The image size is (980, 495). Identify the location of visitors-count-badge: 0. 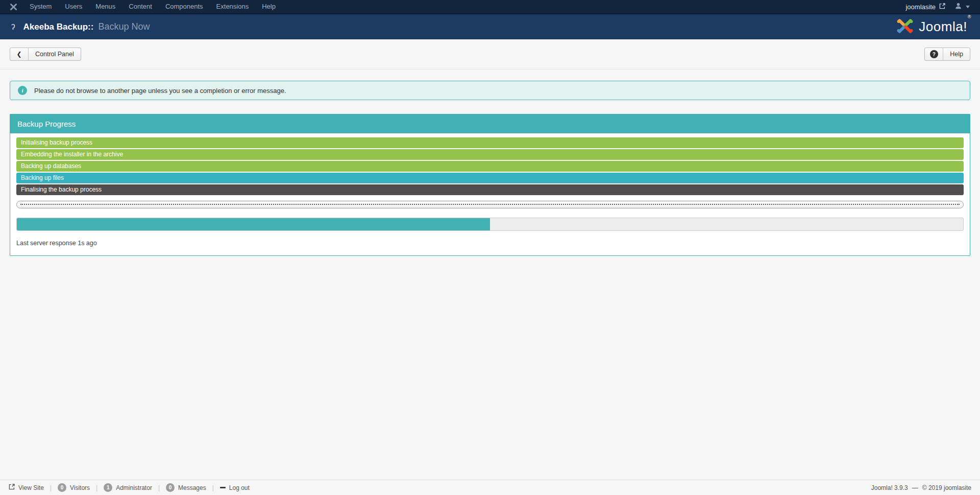
(62, 487).